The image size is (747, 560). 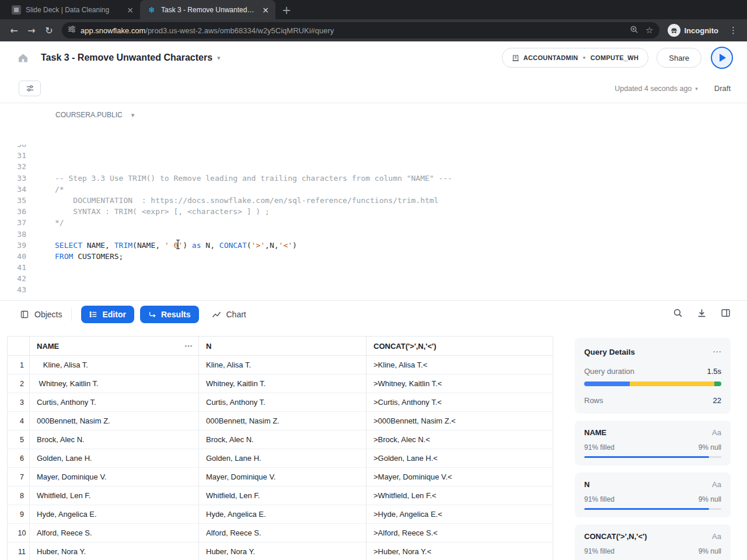 What do you see at coordinates (282, 365) in the screenshot?
I see `cell-n: Kline, Alisa T.` at bounding box center [282, 365].